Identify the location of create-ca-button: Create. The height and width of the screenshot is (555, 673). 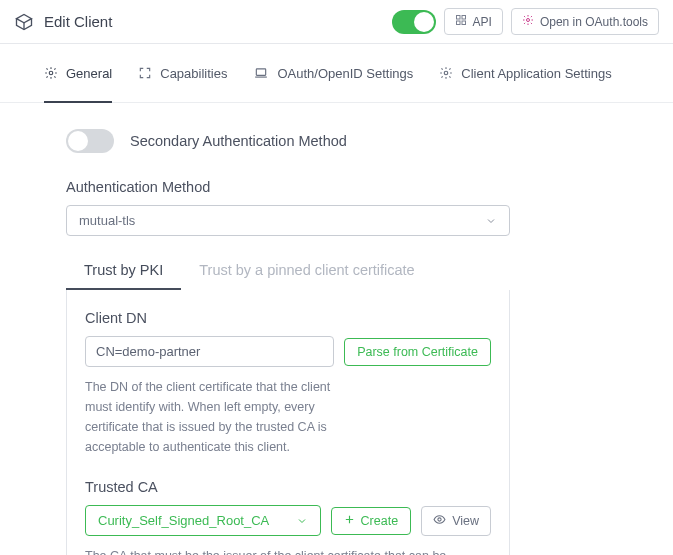
(372, 521).